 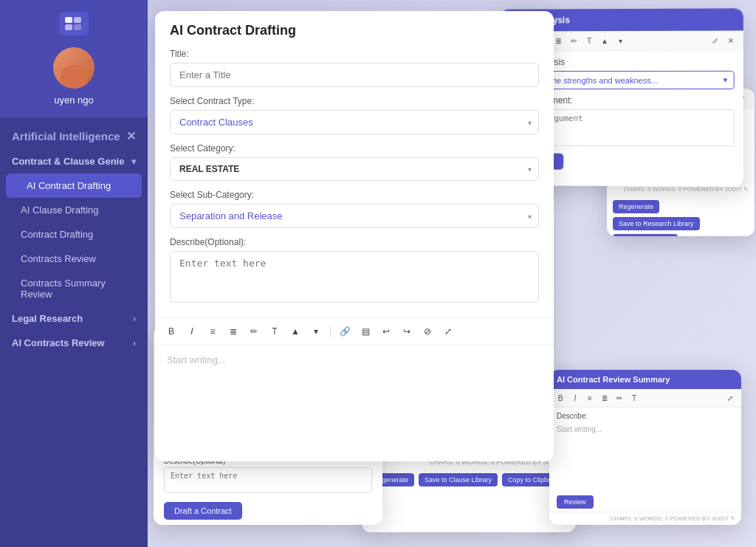 I want to click on legal-expand-btn: ⤢, so click(x=715, y=41).